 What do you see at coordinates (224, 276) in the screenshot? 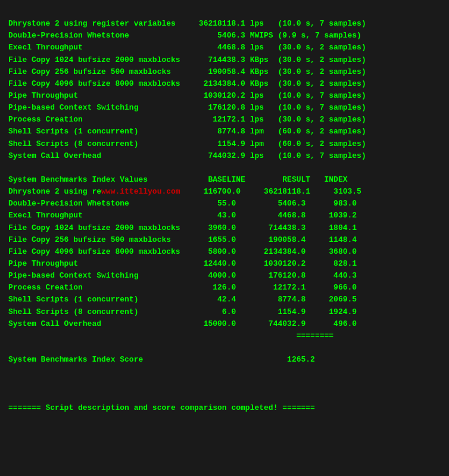
I see `index-row: Pipe-based Context Switching 4000.0 1761…` at bounding box center [224, 276].